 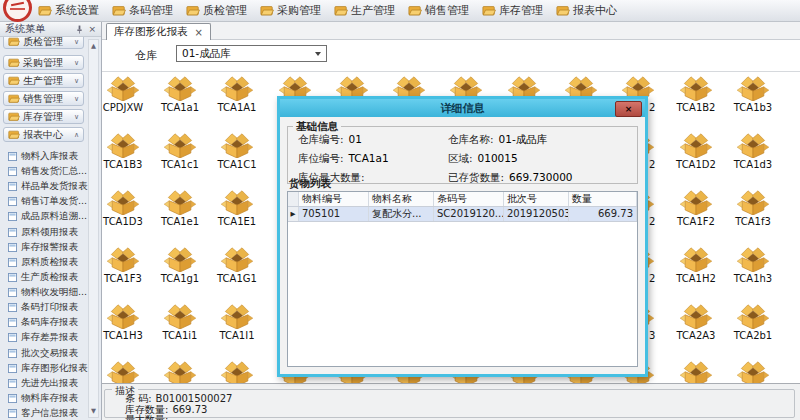 I want to click on pin-icon, so click(x=80, y=30).